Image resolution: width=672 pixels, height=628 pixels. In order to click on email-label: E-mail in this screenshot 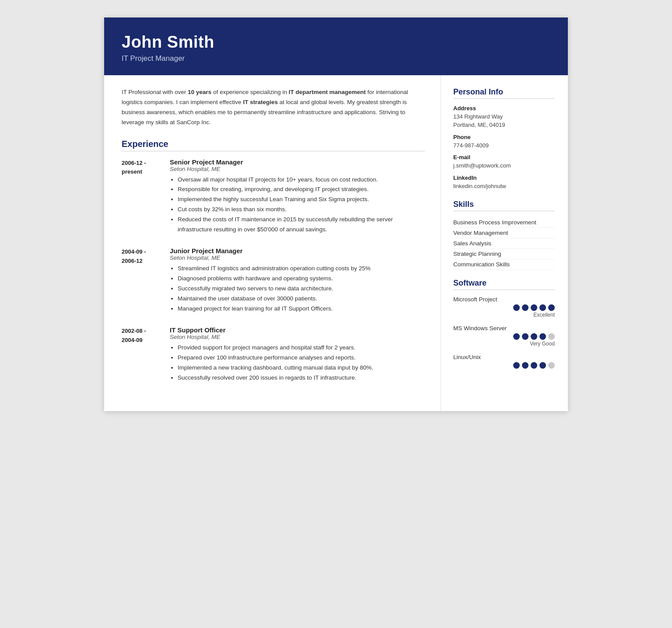, I will do `click(504, 157)`.